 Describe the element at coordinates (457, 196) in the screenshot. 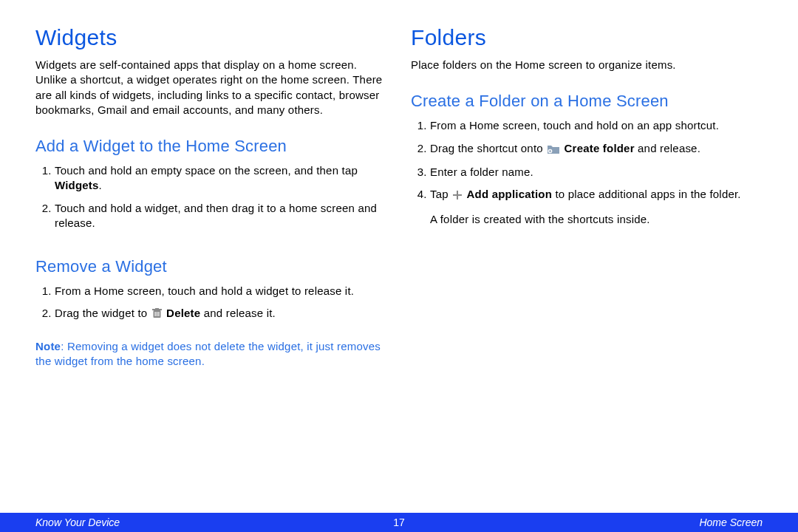

I see `plus-icon` at that location.